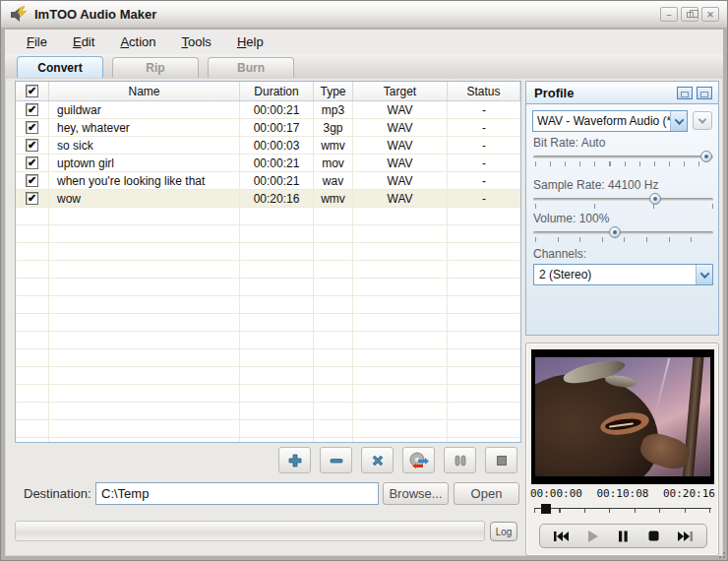 This screenshot has height=561, width=728. What do you see at coordinates (624, 535) in the screenshot?
I see `player-controls` at bounding box center [624, 535].